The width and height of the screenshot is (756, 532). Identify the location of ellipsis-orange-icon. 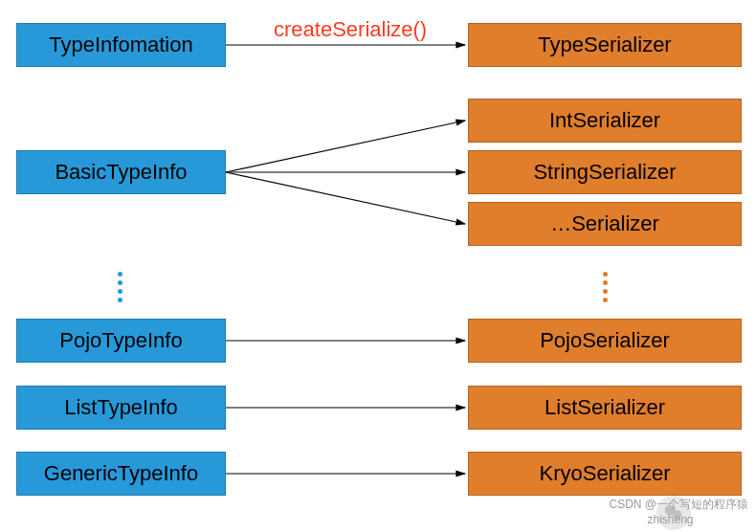
(605, 287).